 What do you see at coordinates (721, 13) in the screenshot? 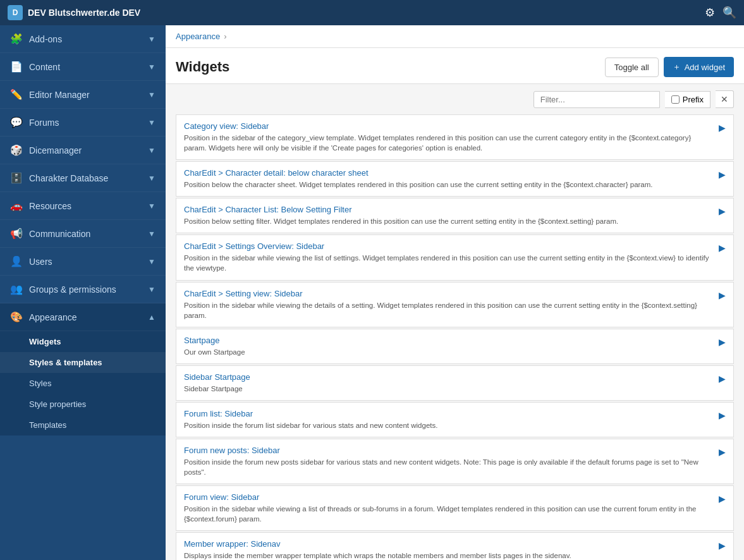
I see `topbar-actions: ⚙ 🔍` at bounding box center [721, 13].